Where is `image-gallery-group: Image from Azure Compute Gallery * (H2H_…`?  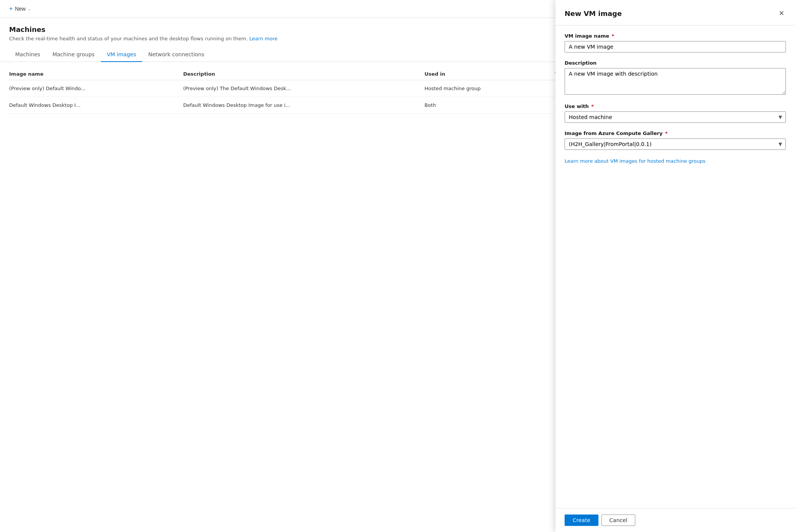
image-gallery-group: Image from Azure Compute Gallery * (H2H_… is located at coordinates (675, 140).